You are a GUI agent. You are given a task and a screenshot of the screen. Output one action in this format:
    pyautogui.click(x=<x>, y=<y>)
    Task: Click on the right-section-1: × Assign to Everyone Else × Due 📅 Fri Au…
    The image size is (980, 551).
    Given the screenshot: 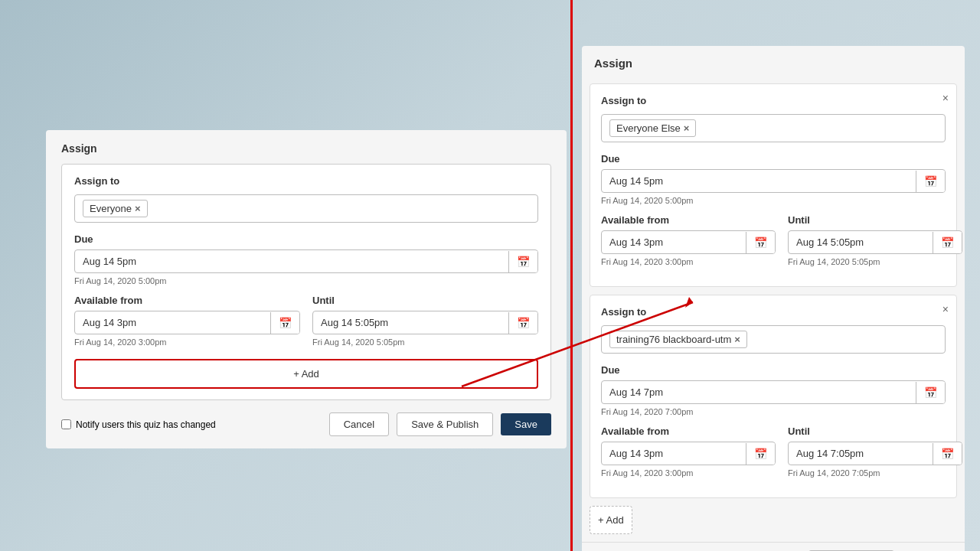 What is the action you would take?
    pyautogui.click(x=773, y=185)
    